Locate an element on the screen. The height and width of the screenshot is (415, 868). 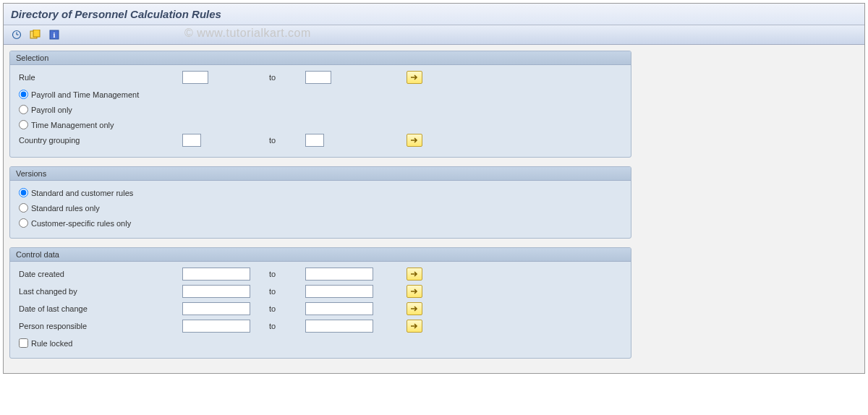
row-date-created: Date created to is located at coordinates (320, 274).